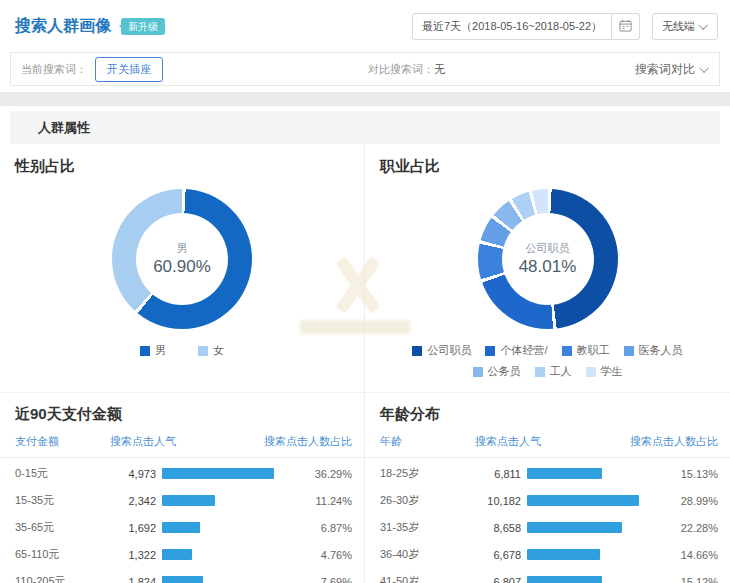  Describe the element at coordinates (62, 442) in the screenshot. I see `column-header: 支付金额` at that location.